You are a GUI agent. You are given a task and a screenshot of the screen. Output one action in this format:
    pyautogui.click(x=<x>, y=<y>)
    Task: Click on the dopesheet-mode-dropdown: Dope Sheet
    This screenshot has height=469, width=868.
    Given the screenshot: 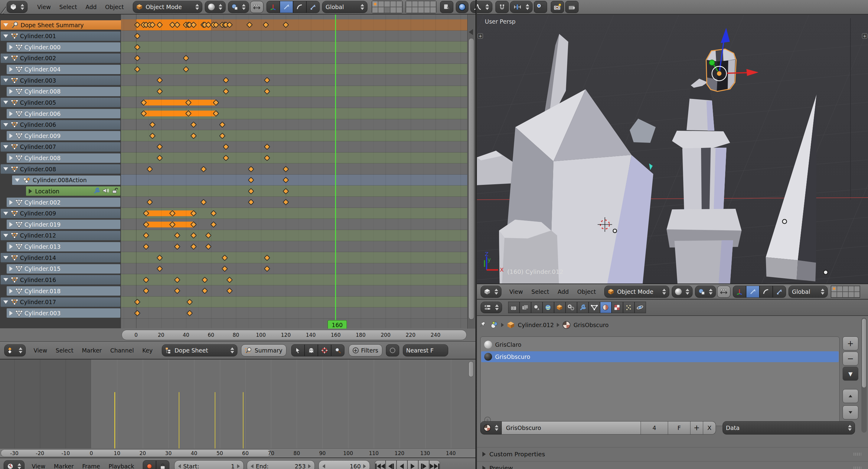 What is the action you would take?
    pyautogui.click(x=199, y=350)
    